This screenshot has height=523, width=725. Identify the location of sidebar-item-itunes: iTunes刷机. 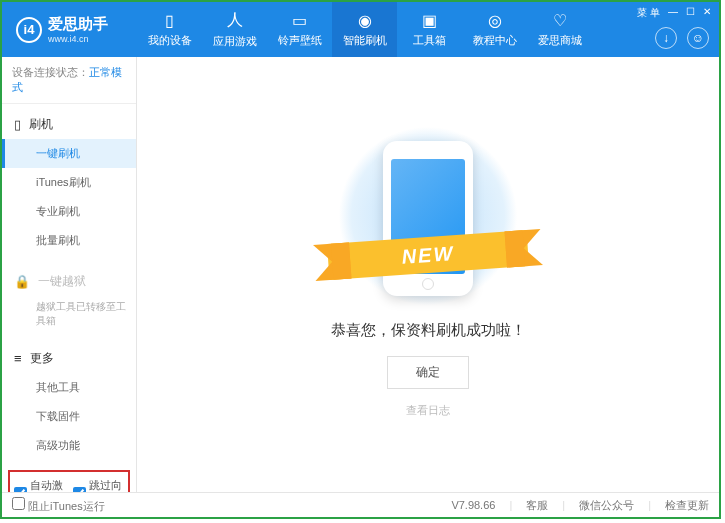
(69, 182).